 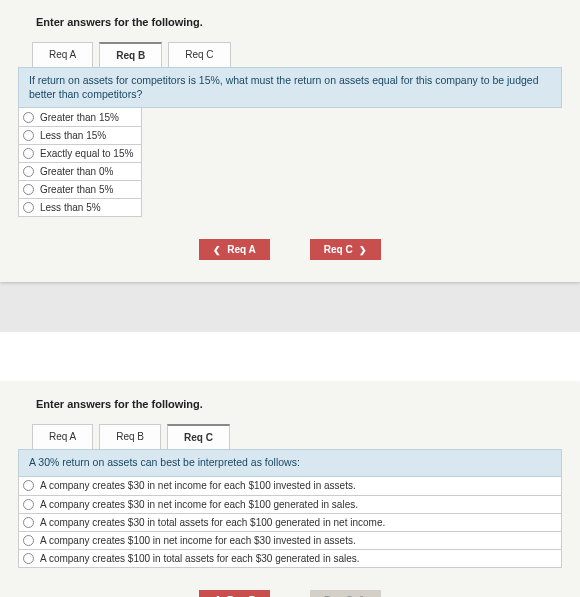 I want to click on prev-button: ❮ Req B, so click(x=234, y=594).